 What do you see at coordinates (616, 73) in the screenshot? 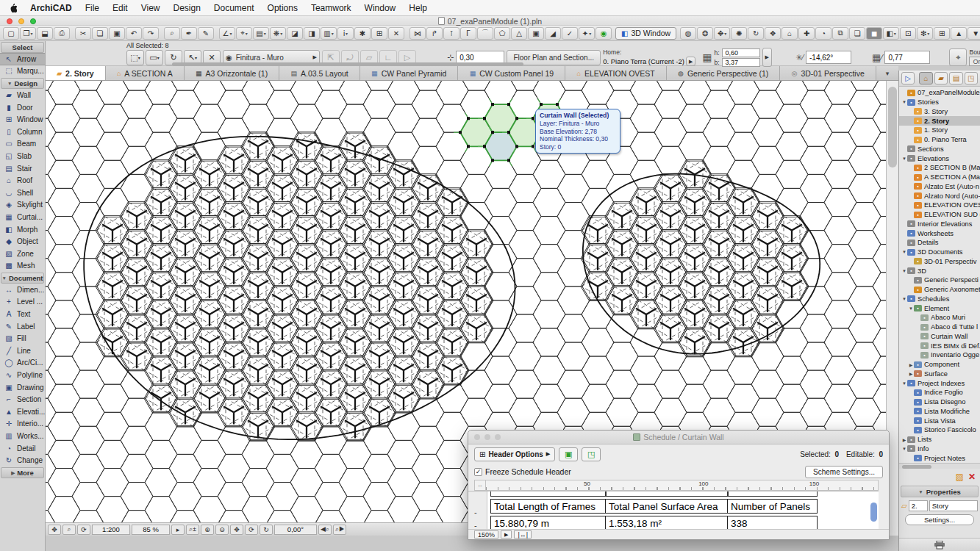
I see `tab-elevation-ovest: ⌂ELEVATION OVEST` at bounding box center [616, 73].